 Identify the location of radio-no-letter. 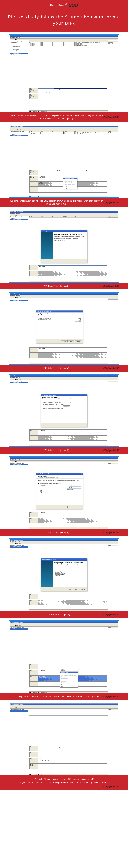
(43, 408).